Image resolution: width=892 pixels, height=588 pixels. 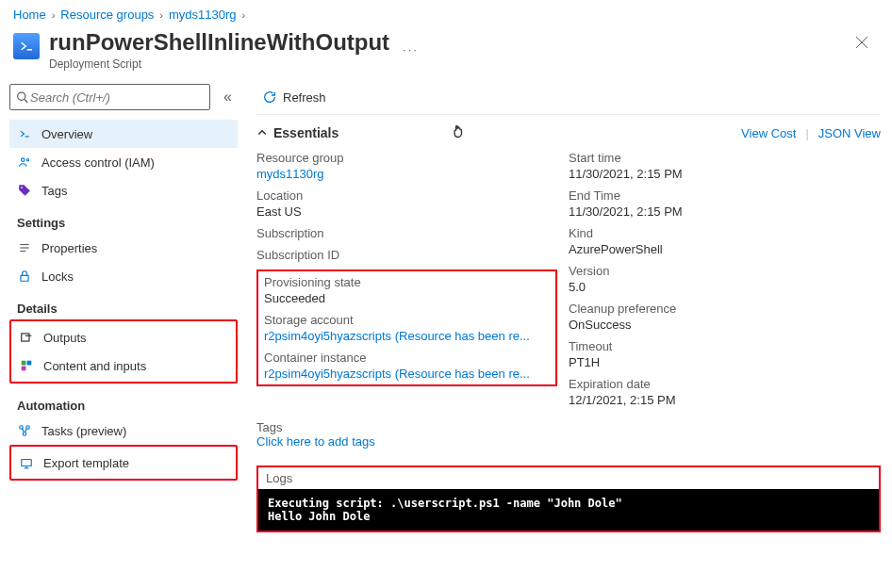 I want to click on nav-label: Export template, so click(x=87, y=464).